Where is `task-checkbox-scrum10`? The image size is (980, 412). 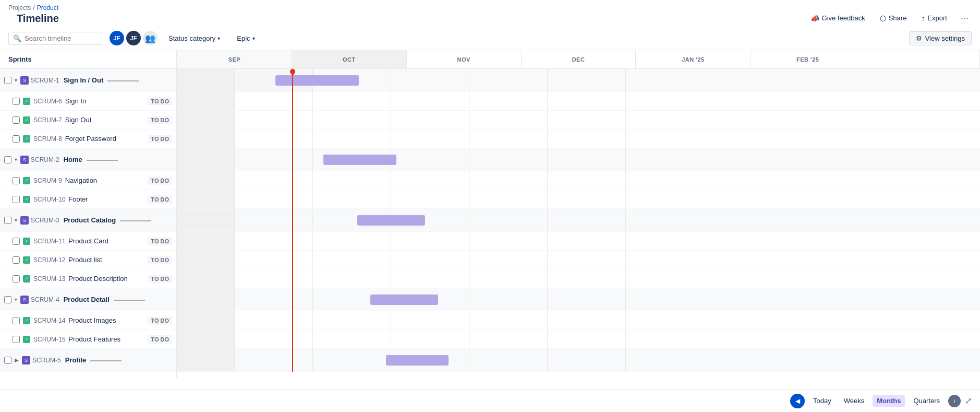
task-checkbox-scrum10 is located at coordinates (16, 199).